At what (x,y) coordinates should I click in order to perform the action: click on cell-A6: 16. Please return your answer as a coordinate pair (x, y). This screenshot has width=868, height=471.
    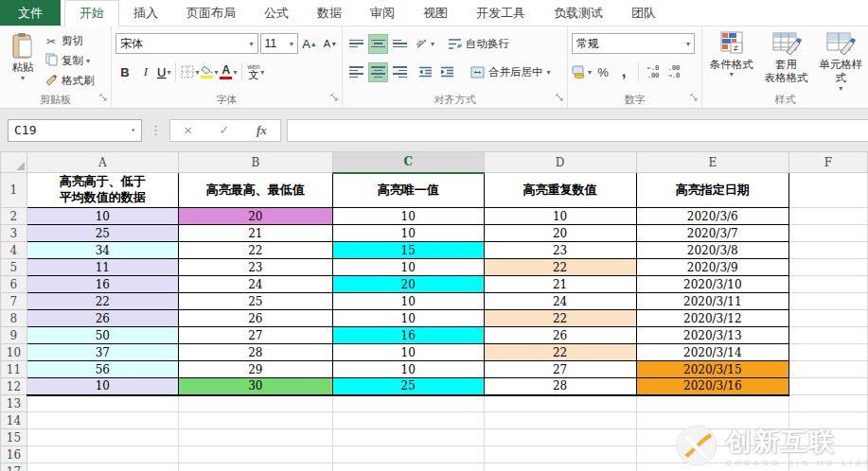
    Looking at the image, I should click on (102, 285).